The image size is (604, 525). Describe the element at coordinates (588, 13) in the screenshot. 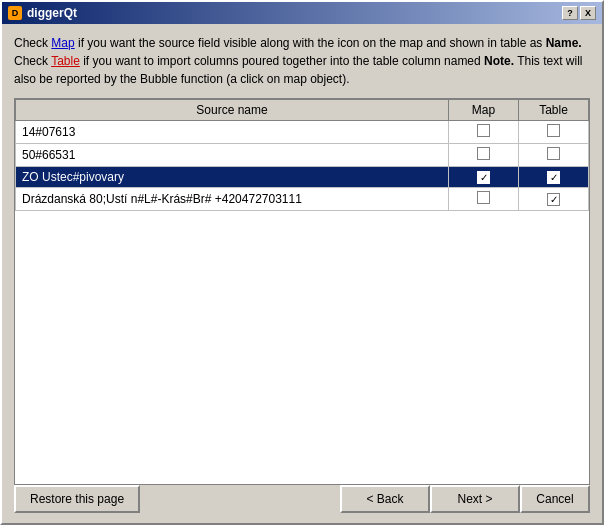

I see `close-button: X` at that location.